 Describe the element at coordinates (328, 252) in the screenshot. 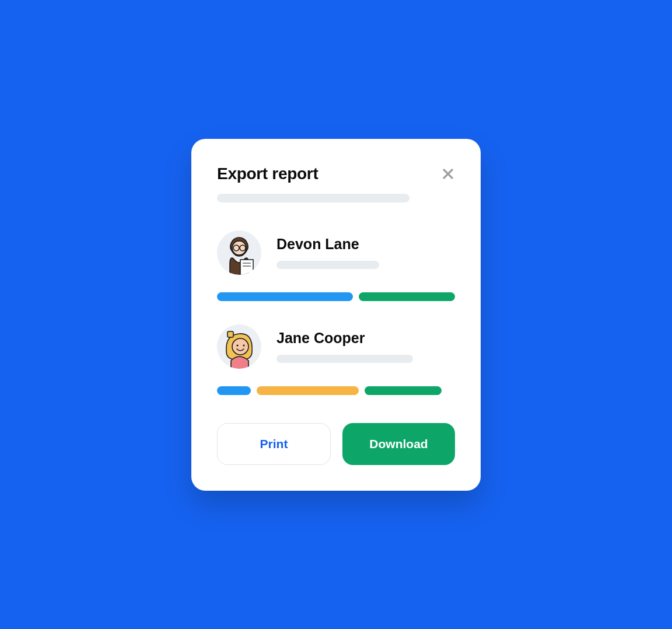

I see `user-text: Devon Lane` at that location.